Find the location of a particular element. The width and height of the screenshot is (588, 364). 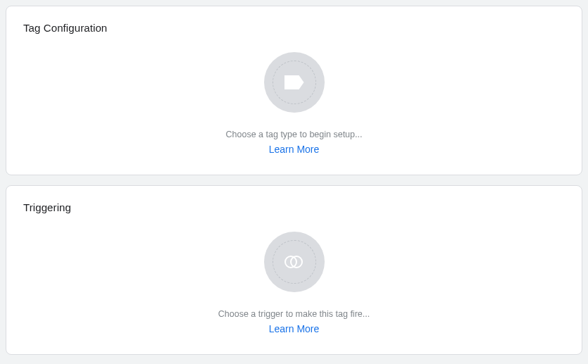

tag-configuration-learn-more-link: Learn More is located at coordinates (294, 149).